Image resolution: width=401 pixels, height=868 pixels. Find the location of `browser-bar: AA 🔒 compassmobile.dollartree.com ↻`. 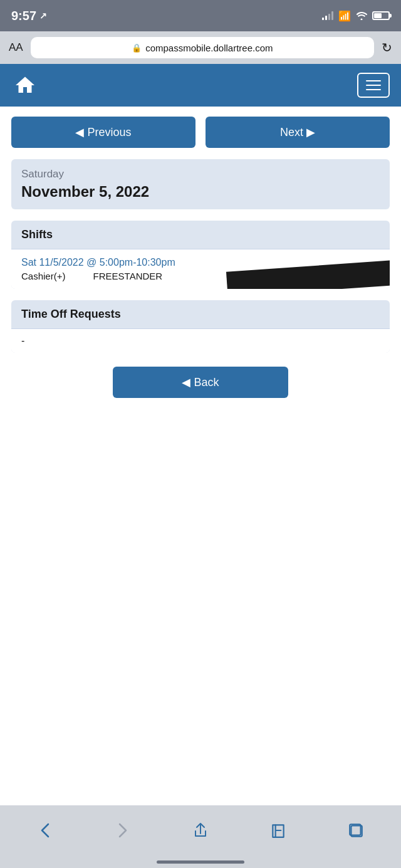

browser-bar: AA 🔒 compassmobile.dollartree.com ↻ is located at coordinates (200, 48).